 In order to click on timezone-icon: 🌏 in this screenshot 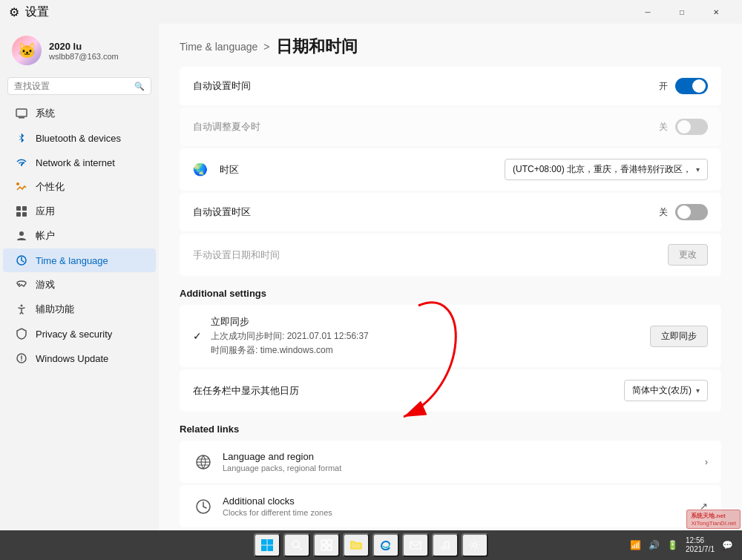, I will do `click(200, 169)`.